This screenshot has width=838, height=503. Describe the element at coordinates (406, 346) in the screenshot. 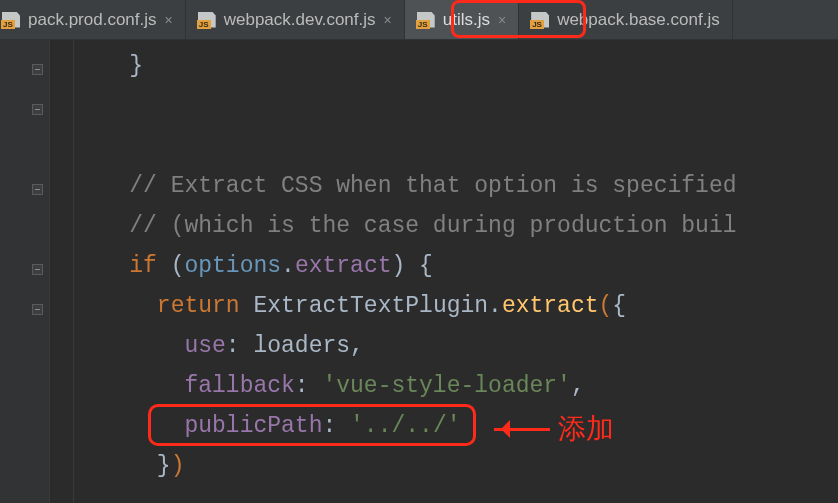

I see `code-line: use: loaders,` at that location.